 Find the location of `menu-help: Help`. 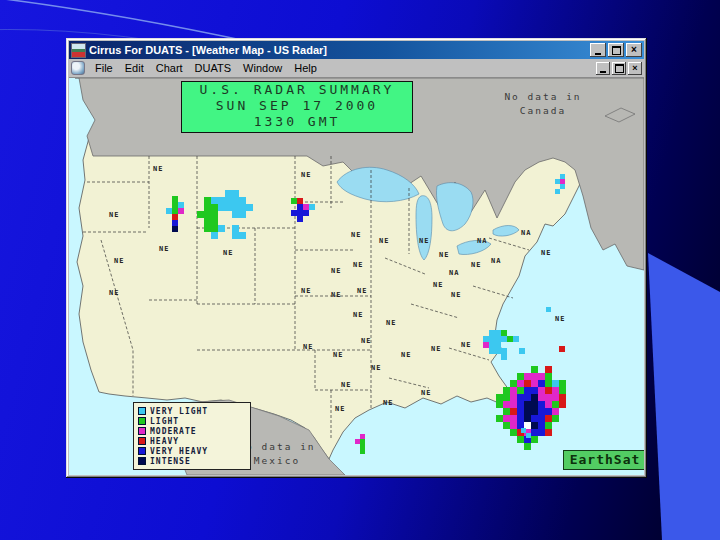

menu-help: Help is located at coordinates (306, 68).